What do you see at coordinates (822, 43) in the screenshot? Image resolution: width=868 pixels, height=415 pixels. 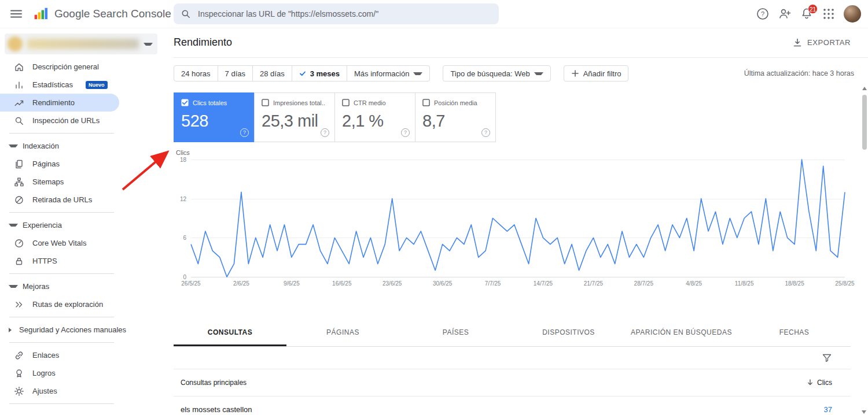 I see `export-button: EXPORTAR` at bounding box center [822, 43].